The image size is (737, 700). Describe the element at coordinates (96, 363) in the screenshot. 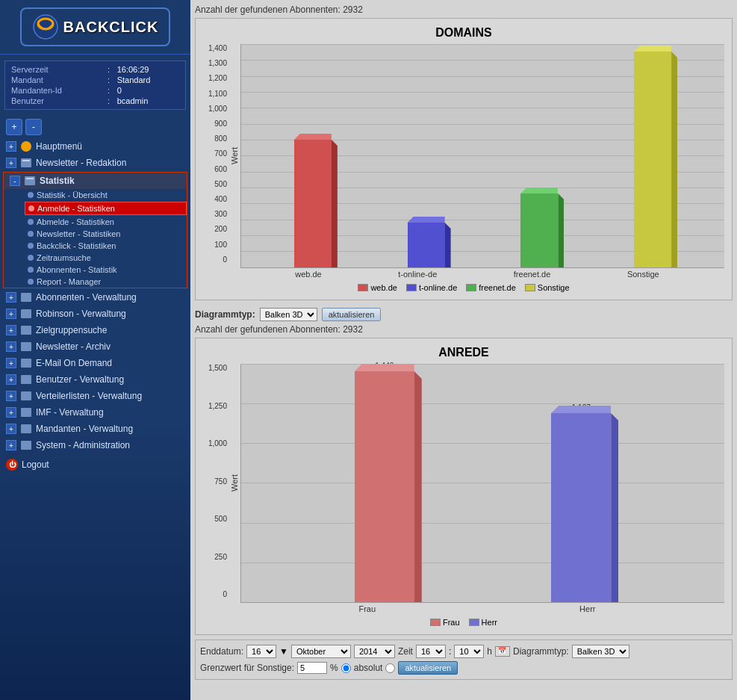

I see `nav-email-on-demand: + E-Mail On Demand` at that location.